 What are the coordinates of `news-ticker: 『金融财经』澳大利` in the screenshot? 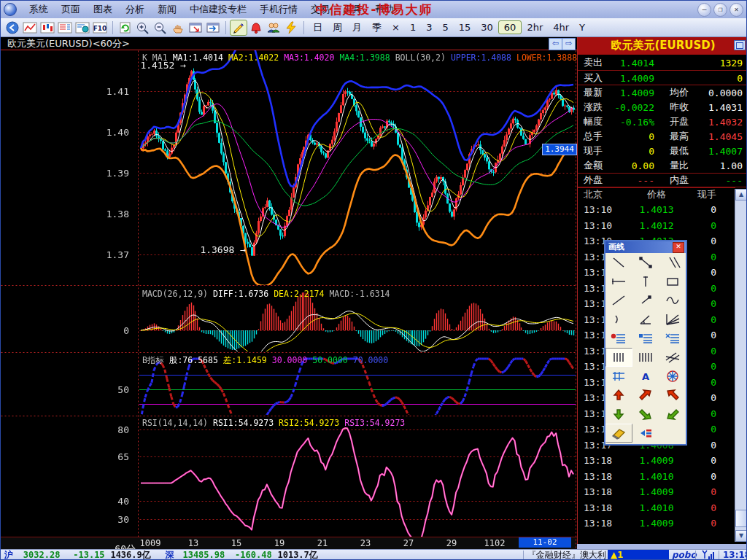 It's located at (567, 555).